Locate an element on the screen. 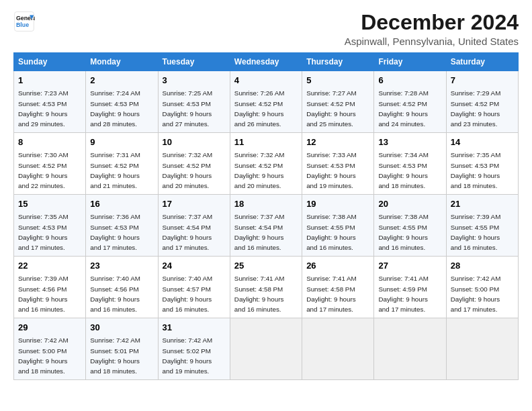  table-cell: 28Sunrise: 7:42 AM Sunset: 5:00 PM Dayli… is located at coordinates (482, 287).